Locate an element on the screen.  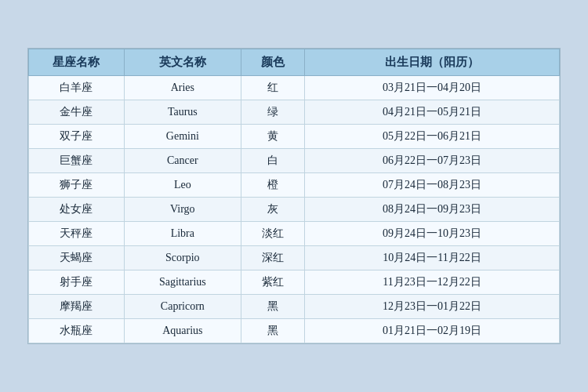
cell-color: 橙 is located at coordinates (273, 185).